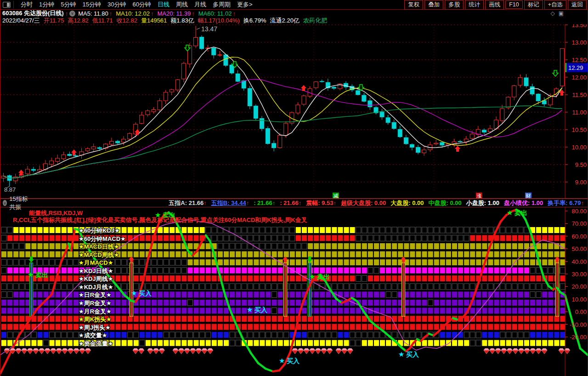  I want to click on svg-text: 减, so click(336, 196).